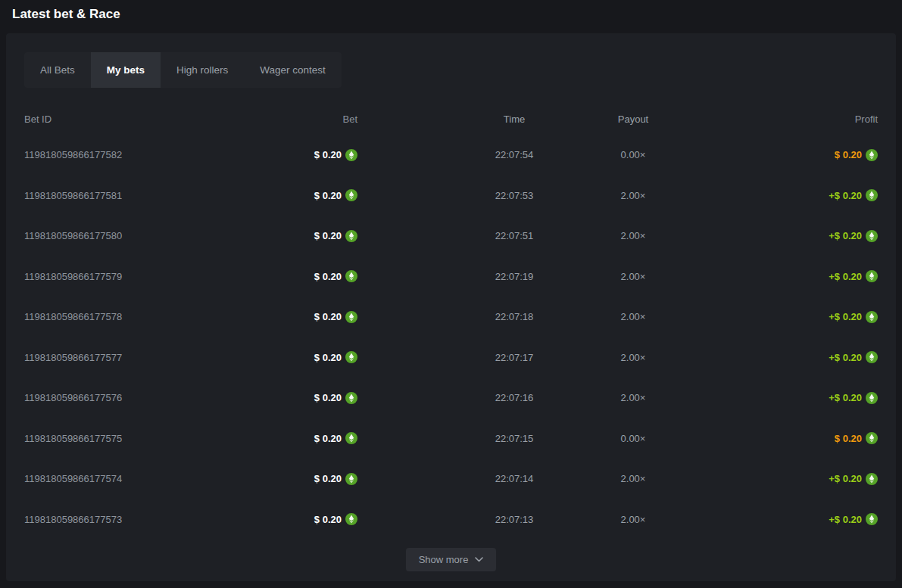 This screenshot has width=902, height=588. What do you see at coordinates (451, 520) in the screenshot?
I see `table-row: 119818059866177573 $ 0.20 22:07:13 2.00×…` at bounding box center [451, 520].